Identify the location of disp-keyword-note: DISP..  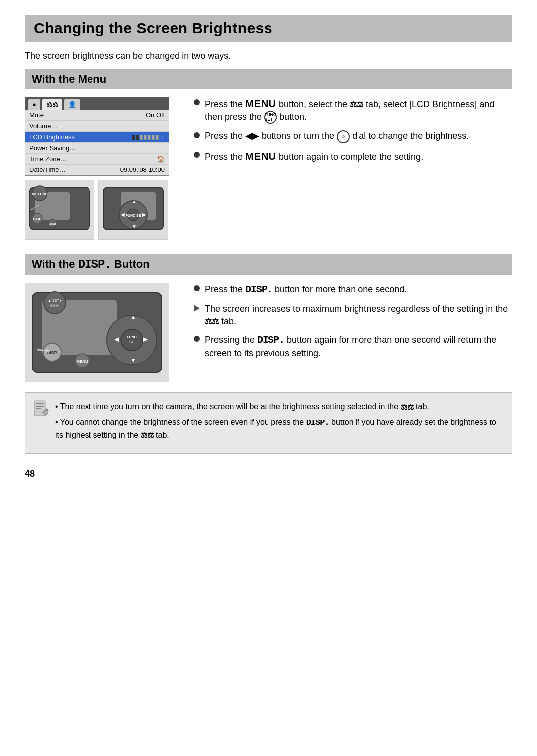
(318, 422).